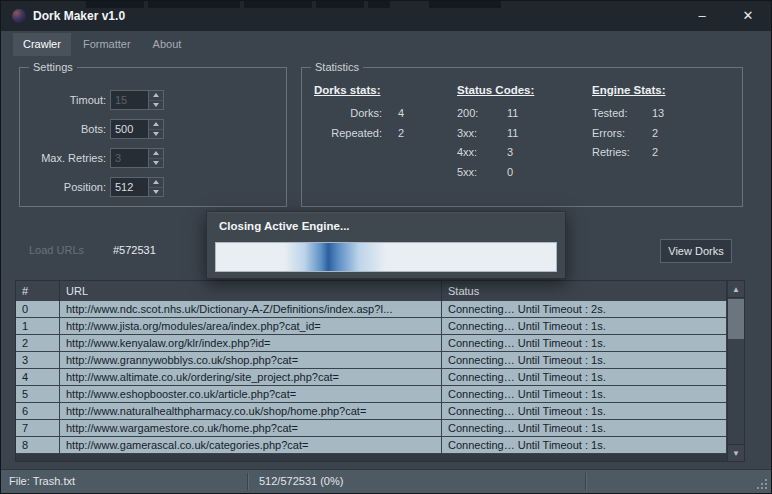  What do you see at coordinates (38, 343) in the screenshot?
I see `cell-index: 2` at bounding box center [38, 343].